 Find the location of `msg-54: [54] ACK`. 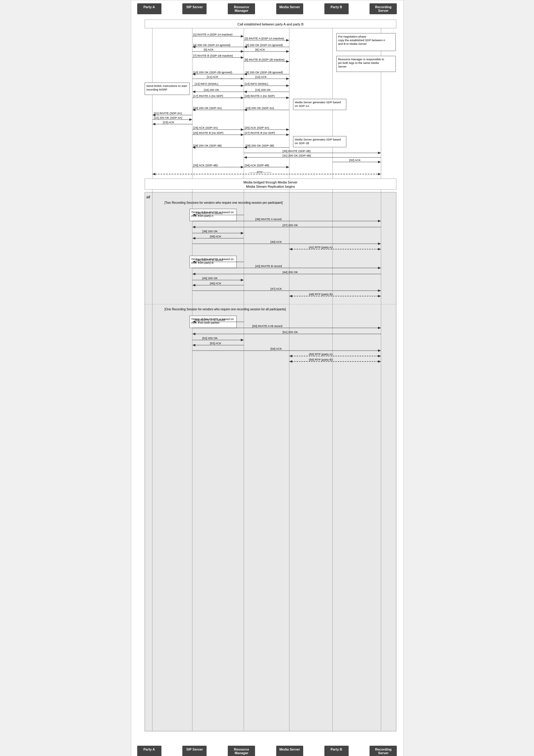

msg-54: [54] ACK is located at coordinates (276, 349).